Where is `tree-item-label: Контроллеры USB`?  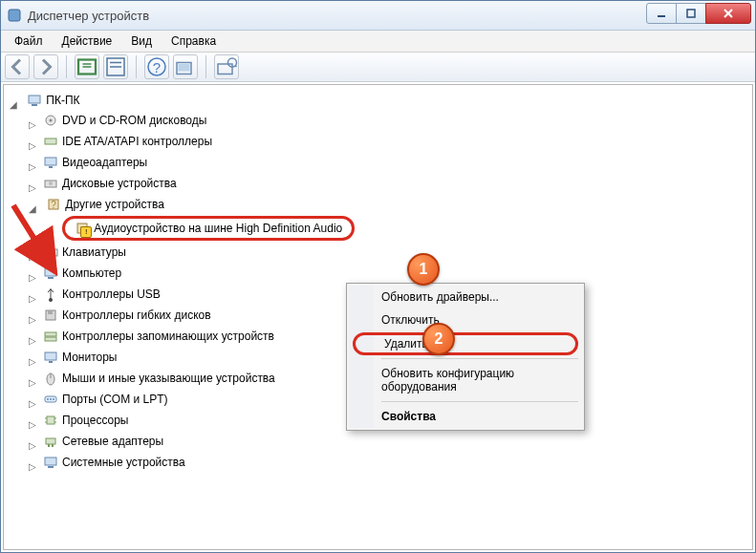
tree-item-label: Контроллеры USB is located at coordinates (111, 294).